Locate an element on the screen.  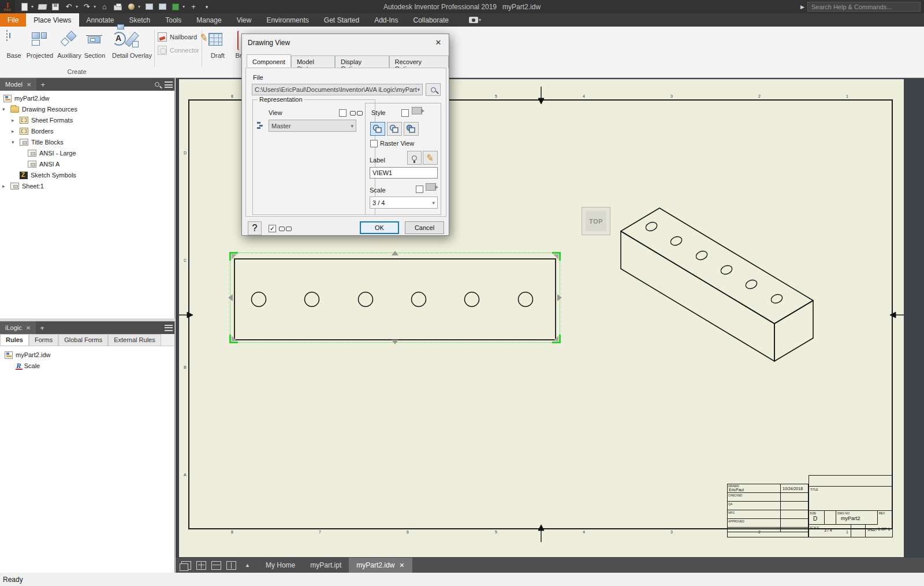
viewcube-top-face: TOP is located at coordinates (596, 221).